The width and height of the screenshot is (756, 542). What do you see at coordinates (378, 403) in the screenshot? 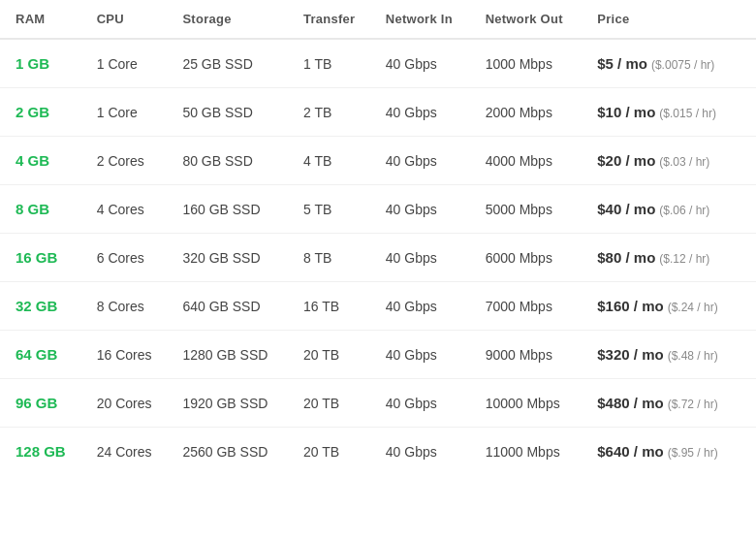
I see `table-row: 96 GB20 Cores1920 GB SSD20 TB40 Gbps1000…` at bounding box center [378, 403].